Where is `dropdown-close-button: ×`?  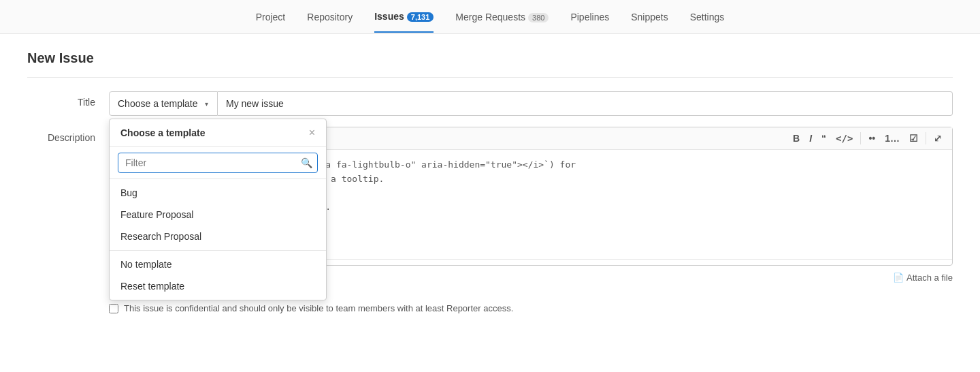 dropdown-close-button: × is located at coordinates (312, 133).